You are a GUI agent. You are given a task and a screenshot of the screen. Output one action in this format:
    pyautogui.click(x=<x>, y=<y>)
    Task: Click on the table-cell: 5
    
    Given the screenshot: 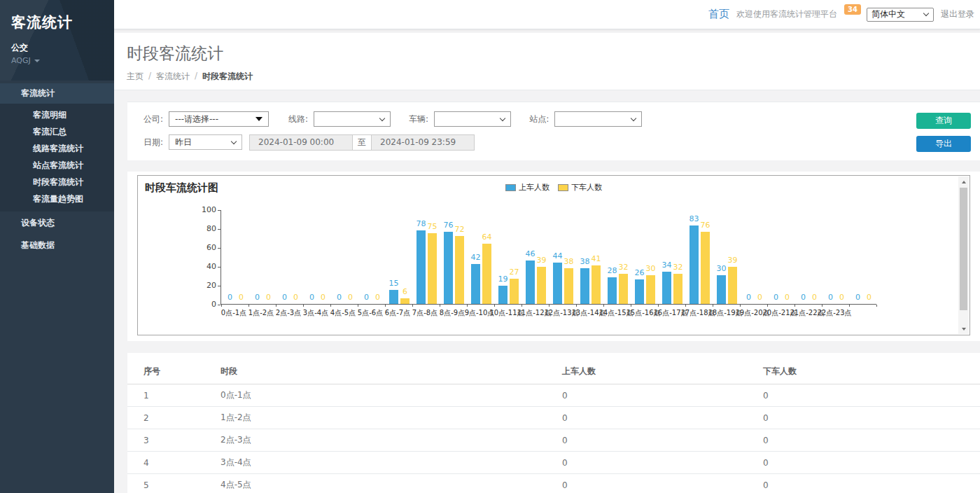 What is the action you would take?
    pyautogui.click(x=171, y=483)
    